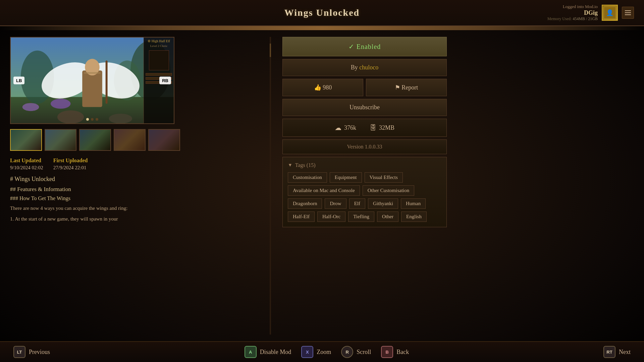 The image size is (644, 362). What do you see at coordinates (413, 204) in the screenshot?
I see `tag-human: Human` at bounding box center [413, 204].